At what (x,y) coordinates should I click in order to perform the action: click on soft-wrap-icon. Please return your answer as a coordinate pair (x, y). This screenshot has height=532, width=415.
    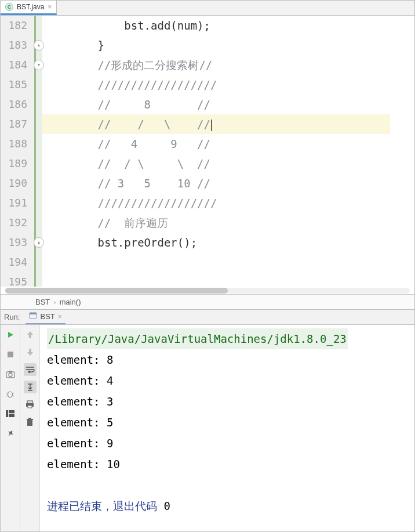
    Looking at the image, I should click on (30, 370).